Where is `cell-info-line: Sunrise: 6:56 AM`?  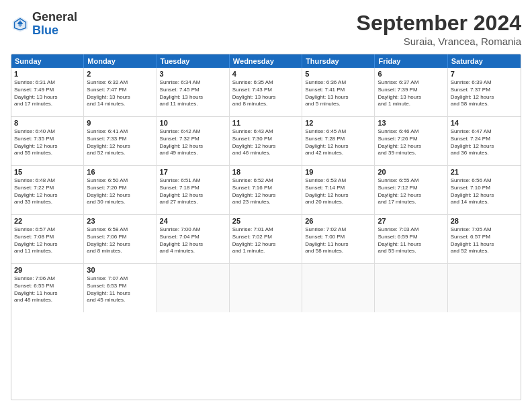
cell-info-line: Sunrise: 6:56 AM is located at coordinates (484, 181).